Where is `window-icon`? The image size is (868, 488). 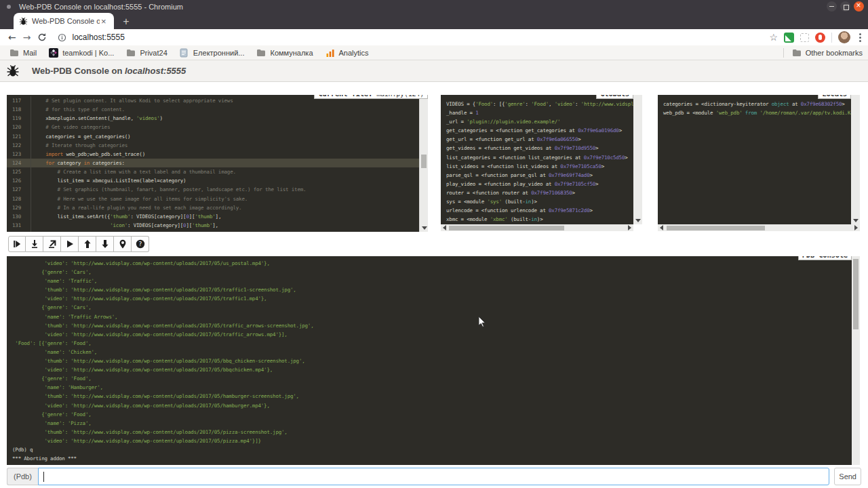
window-icon is located at coordinates (9, 7).